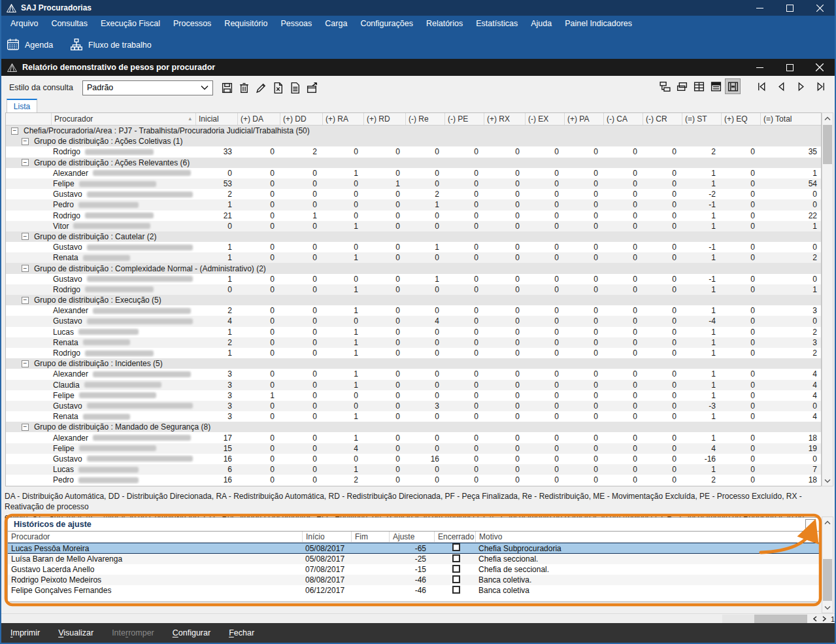 The height and width of the screenshot is (644, 836). I want to click on group-row: Grupo de distribuição : Cautelar (2), so click(413, 237).